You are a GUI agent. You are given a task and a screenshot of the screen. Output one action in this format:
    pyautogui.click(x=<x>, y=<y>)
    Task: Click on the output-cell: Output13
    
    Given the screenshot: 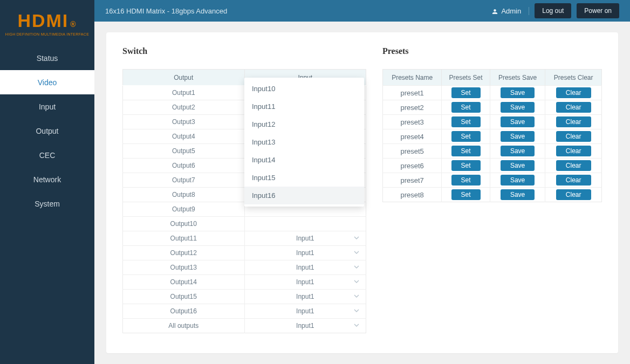 What is the action you would take?
    pyautogui.click(x=184, y=267)
    